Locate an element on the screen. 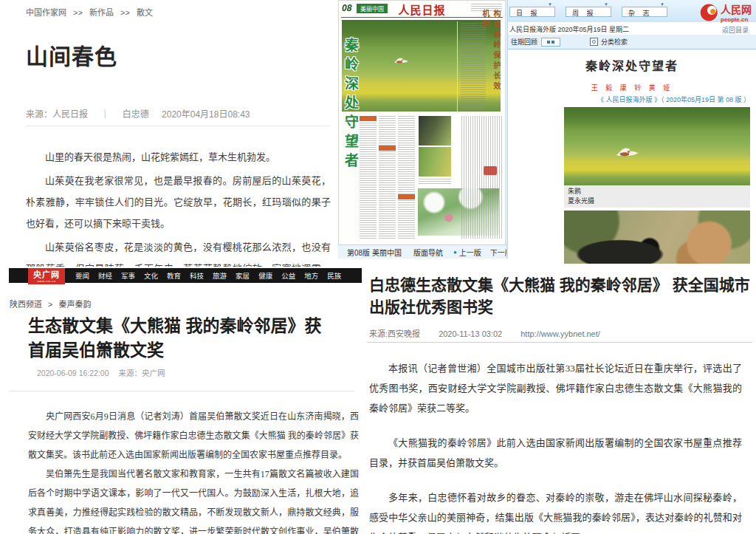 Image resolution: width=756 pixels, height=534 pixels. page-map-link: 版面导航 is located at coordinates (428, 253).